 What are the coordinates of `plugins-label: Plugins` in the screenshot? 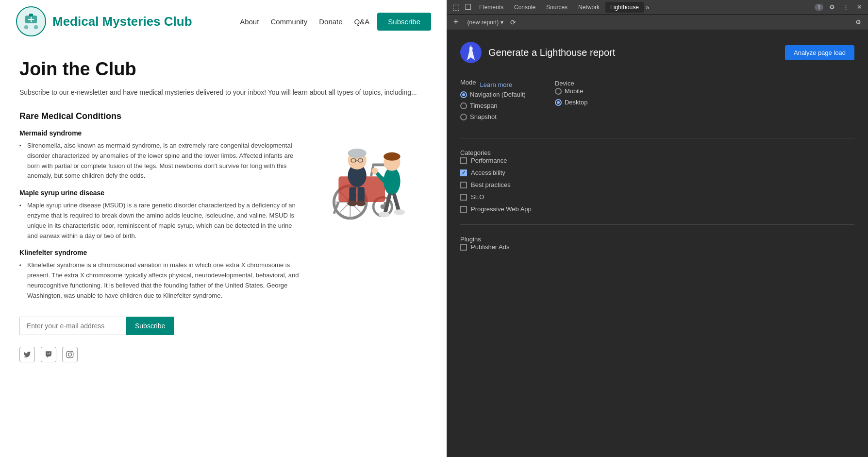 It's located at (471, 239).